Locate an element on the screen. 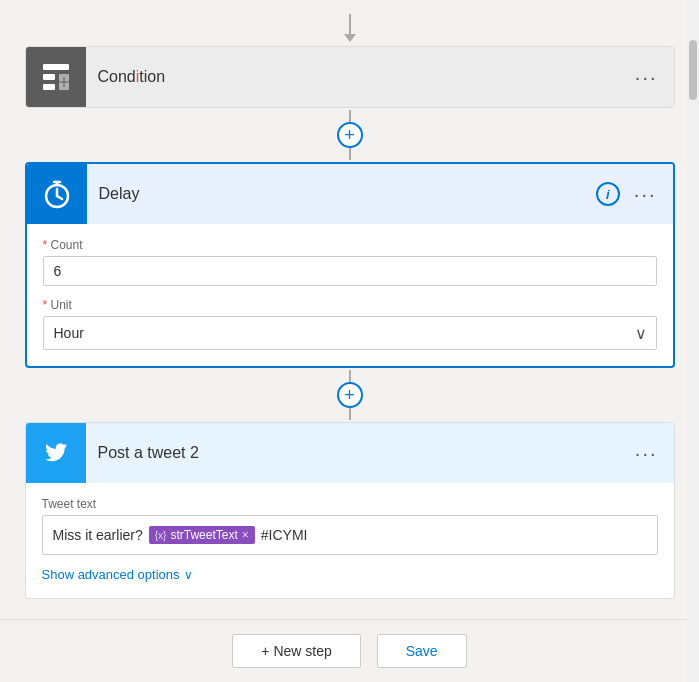  new-step-button: + New step is located at coordinates (296, 651).